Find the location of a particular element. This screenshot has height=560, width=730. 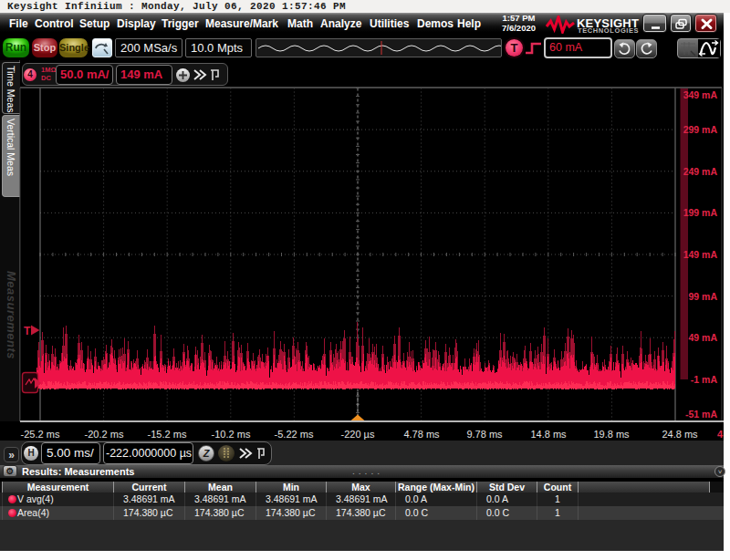

svg-text: T is located at coordinates (27, 331).